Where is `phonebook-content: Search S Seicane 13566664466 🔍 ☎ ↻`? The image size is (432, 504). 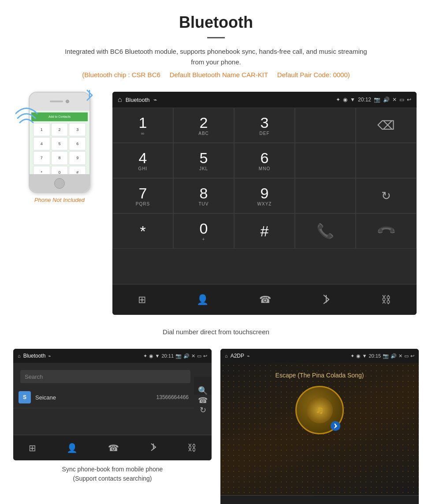
phonebook-content: Search S Seicane 13566664466 🔍 ☎ ↻ is located at coordinates (112, 385).